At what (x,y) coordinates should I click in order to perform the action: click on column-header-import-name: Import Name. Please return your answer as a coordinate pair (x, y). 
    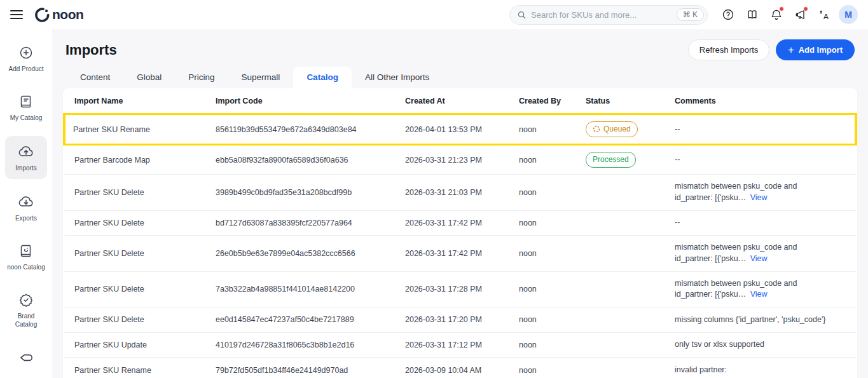
    Looking at the image, I should click on (135, 102).